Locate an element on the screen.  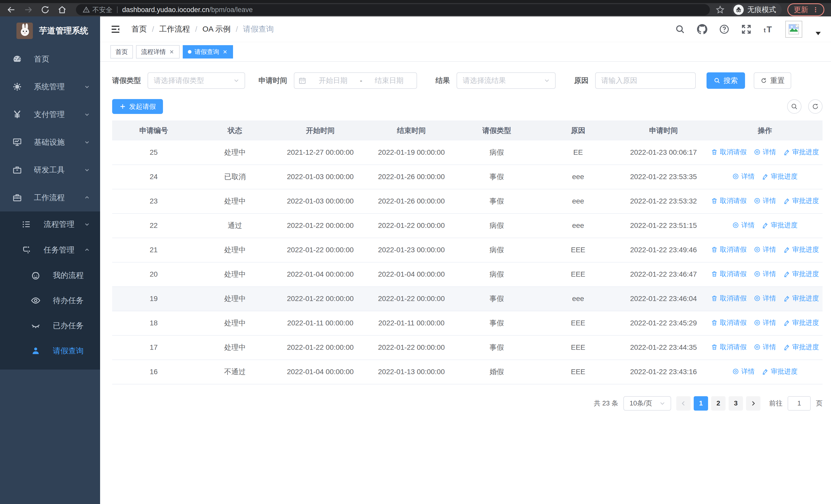
progress-action-label: 审批进度 is located at coordinates (805, 347).